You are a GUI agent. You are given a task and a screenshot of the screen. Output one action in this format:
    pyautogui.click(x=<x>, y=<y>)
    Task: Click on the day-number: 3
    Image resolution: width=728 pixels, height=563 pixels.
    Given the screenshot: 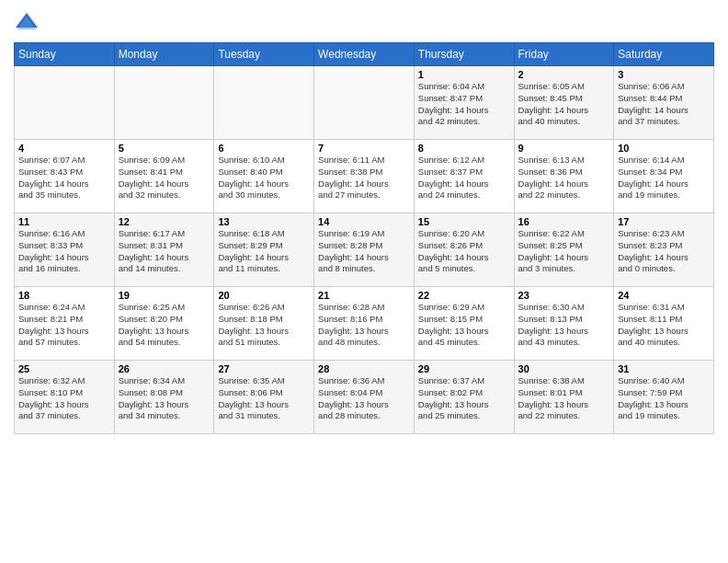 What is the action you would take?
    pyautogui.click(x=664, y=75)
    